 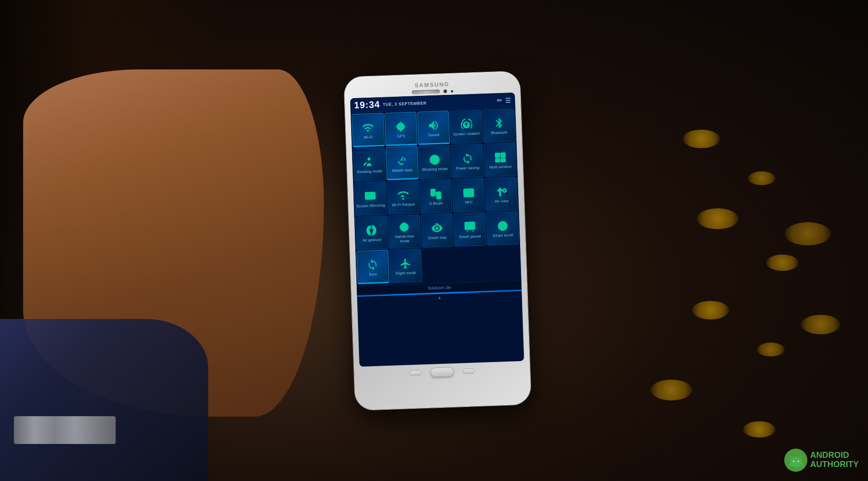 What do you see at coordinates (470, 227) in the screenshot?
I see `smart-pause-icon` at bounding box center [470, 227].